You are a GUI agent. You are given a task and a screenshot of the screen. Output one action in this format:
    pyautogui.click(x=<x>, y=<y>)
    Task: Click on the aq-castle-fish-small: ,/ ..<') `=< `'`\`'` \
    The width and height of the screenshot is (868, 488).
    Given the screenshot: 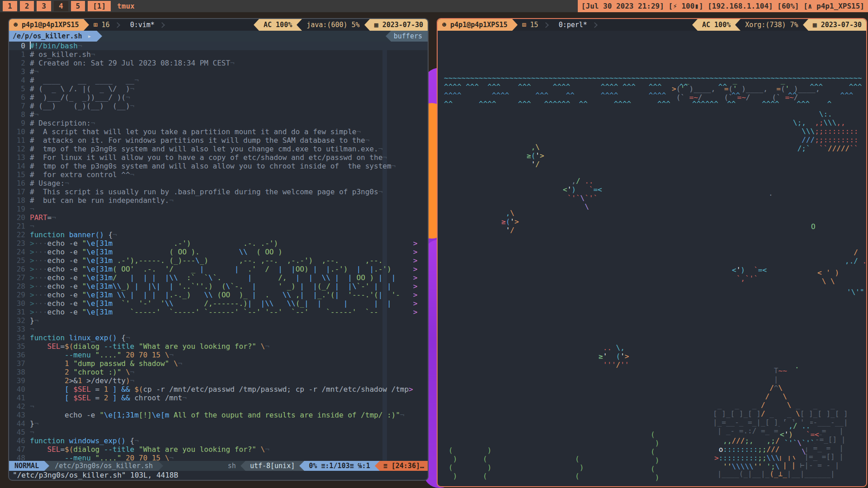 What is the action you would take?
    pyautogui.click(x=799, y=439)
    